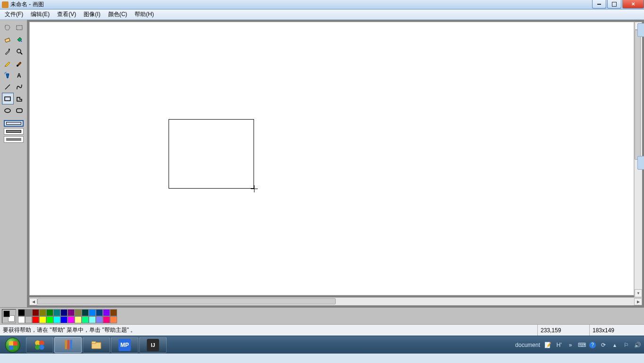  Describe the element at coordinates (14, 123) in the screenshot. I see `fill-style-outline` at that location.